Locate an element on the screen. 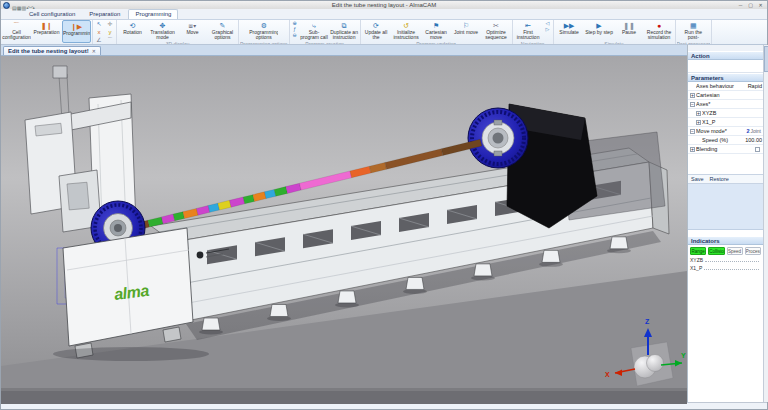 This screenshot has width=768, height=410. parameter-row-axes: −Axes* is located at coordinates (726, 104).